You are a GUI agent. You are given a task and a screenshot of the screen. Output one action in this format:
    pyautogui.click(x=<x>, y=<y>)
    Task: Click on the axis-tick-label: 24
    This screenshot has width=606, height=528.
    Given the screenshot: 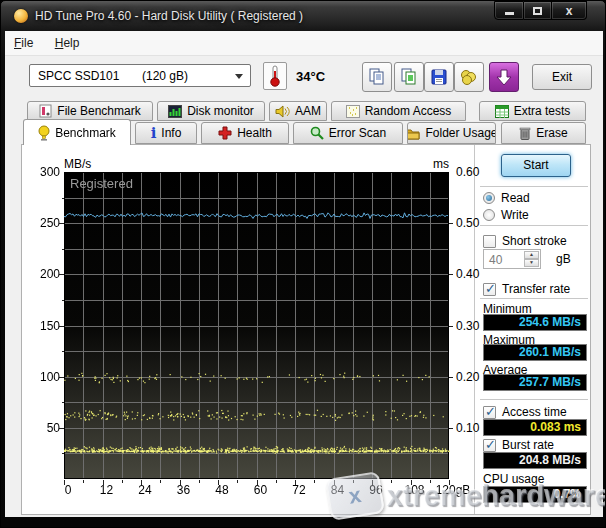 What is the action you would take?
    pyautogui.click(x=145, y=490)
    